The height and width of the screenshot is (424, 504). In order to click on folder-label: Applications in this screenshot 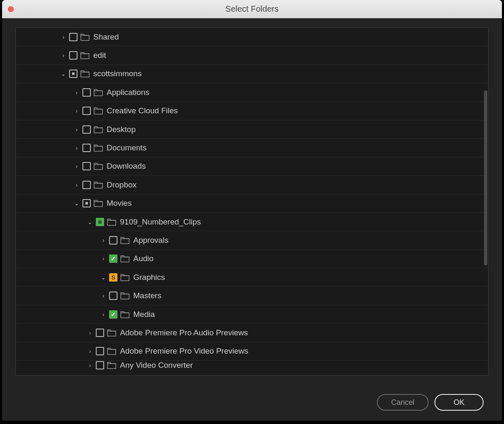, I will do `click(128, 92)`.